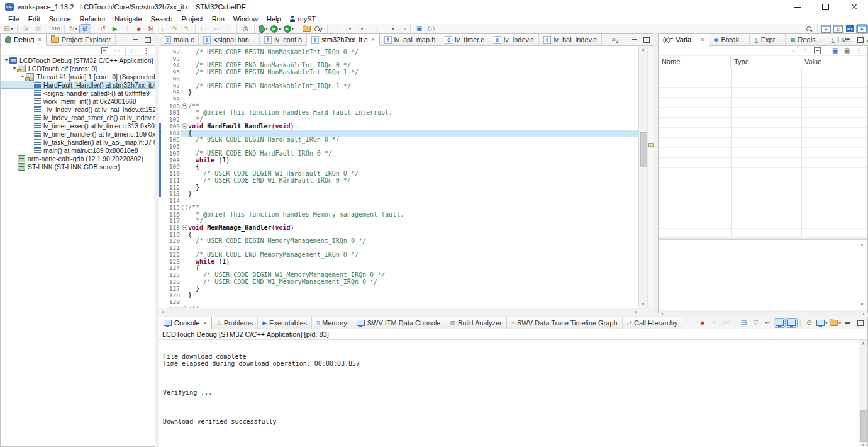  I want to click on debug-perspective-button: ✳, so click(862, 29).